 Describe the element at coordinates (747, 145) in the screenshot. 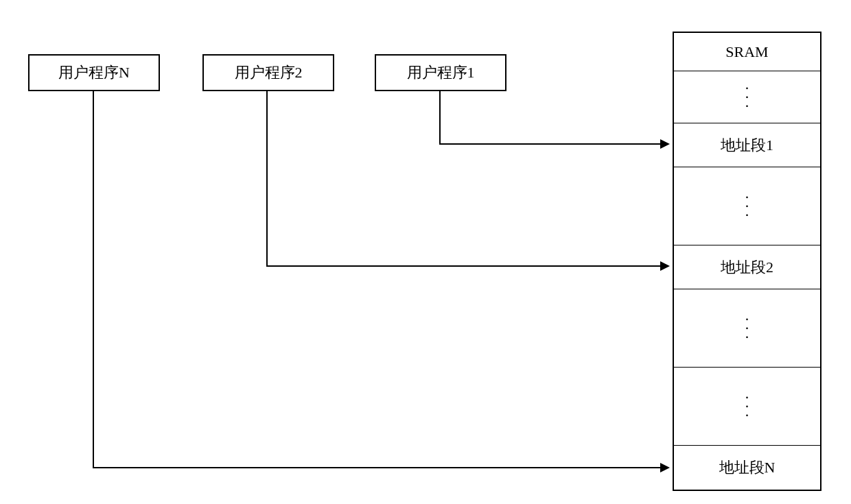

I see `sram-segment-1-label: 地址段1` at that location.